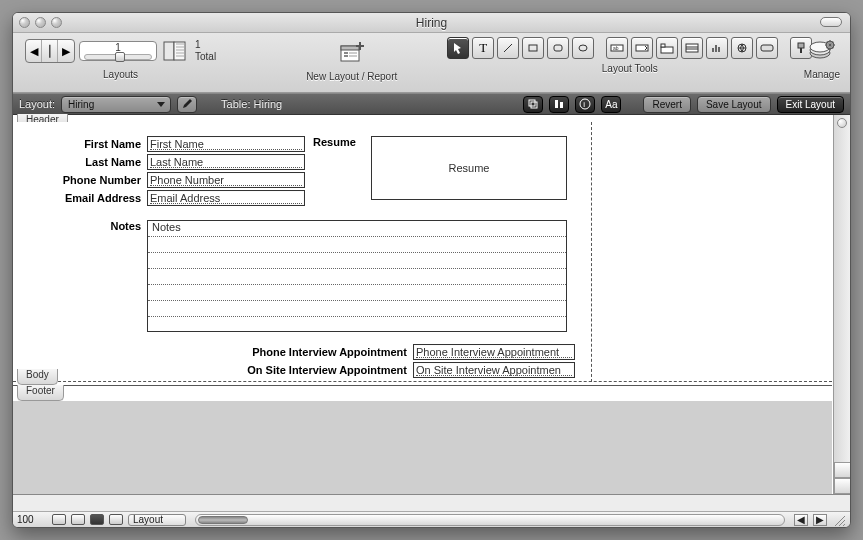 The width and height of the screenshot is (863, 540). Describe the element at coordinates (40, 22) in the screenshot. I see `minimize-icon` at that location.